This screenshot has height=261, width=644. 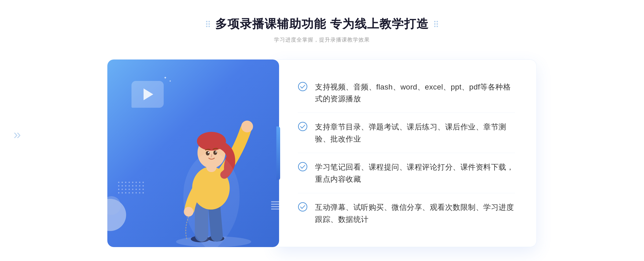 I want to click on feature-item-3: 学习笔记回看、课程提问、课程评论打分、课件资料下载，重点内容收藏, so click(x=406, y=174).